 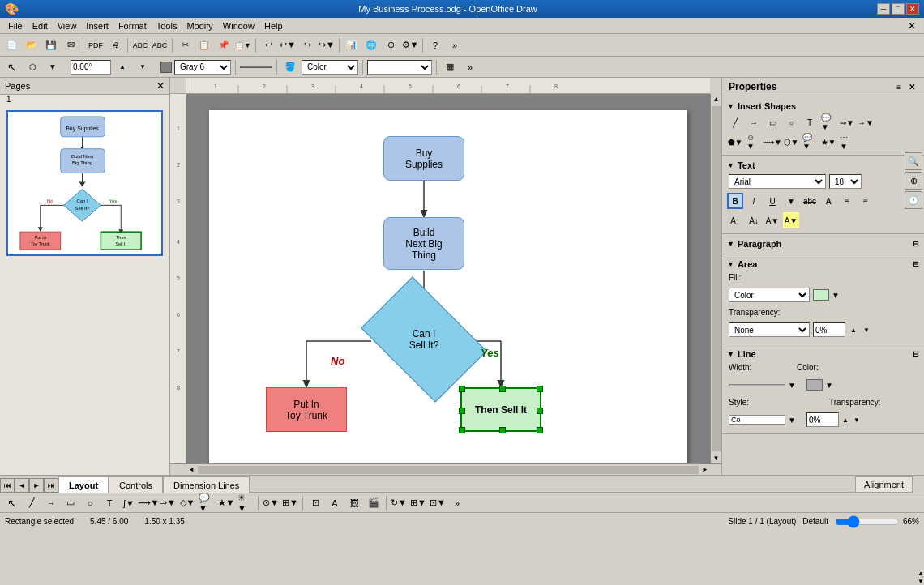 I want to click on text-tool: T, so click(x=810, y=122).